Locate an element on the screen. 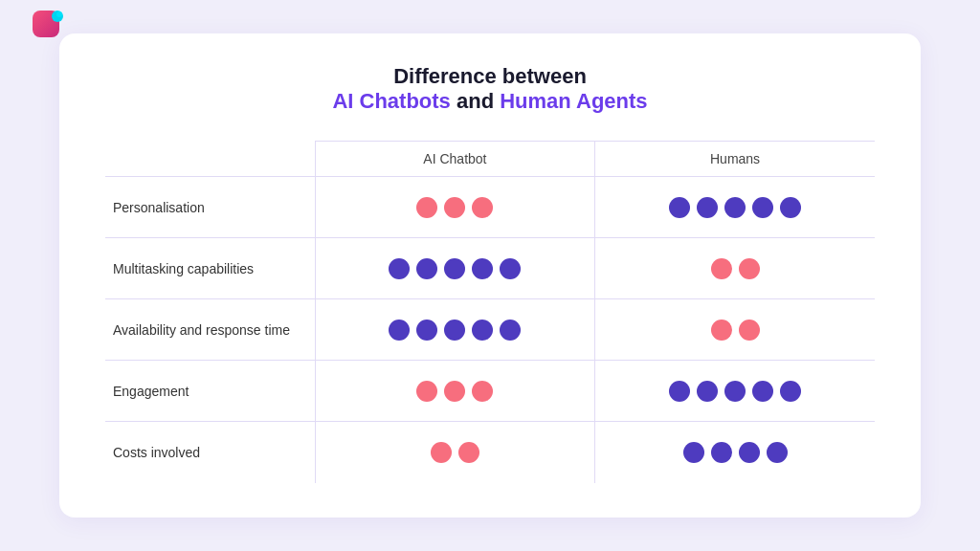  title-block: Difference between AI Chatbots and Human… is located at coordinates (490, 89).